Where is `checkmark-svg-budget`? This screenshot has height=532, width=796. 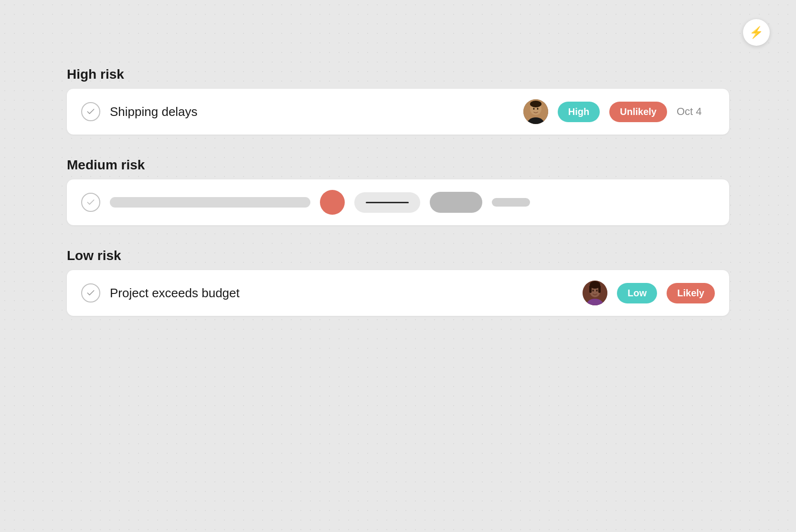 checkmark-svg-budget is located at coordinates (91, 293).